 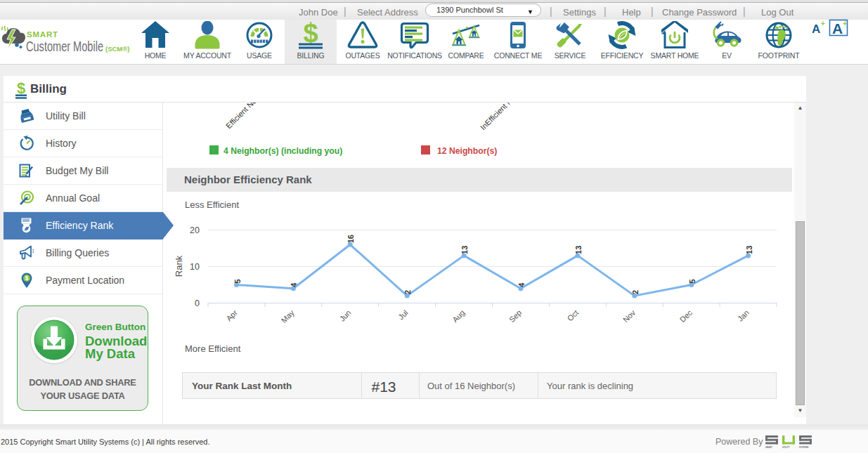 I want to click on svg-text: Sep, so click(x=515, y=316).